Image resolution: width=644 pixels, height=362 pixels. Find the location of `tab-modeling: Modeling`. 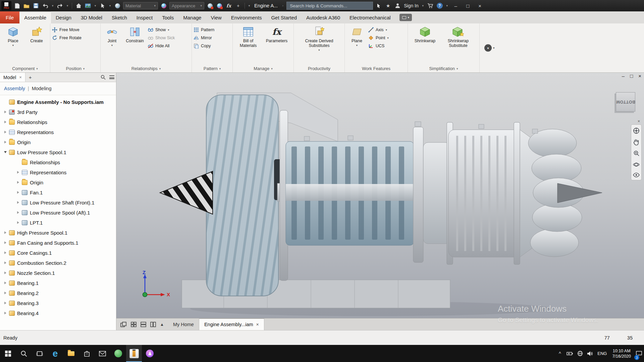

tab-modeling: Modeling is located at coordinates (42, 88).